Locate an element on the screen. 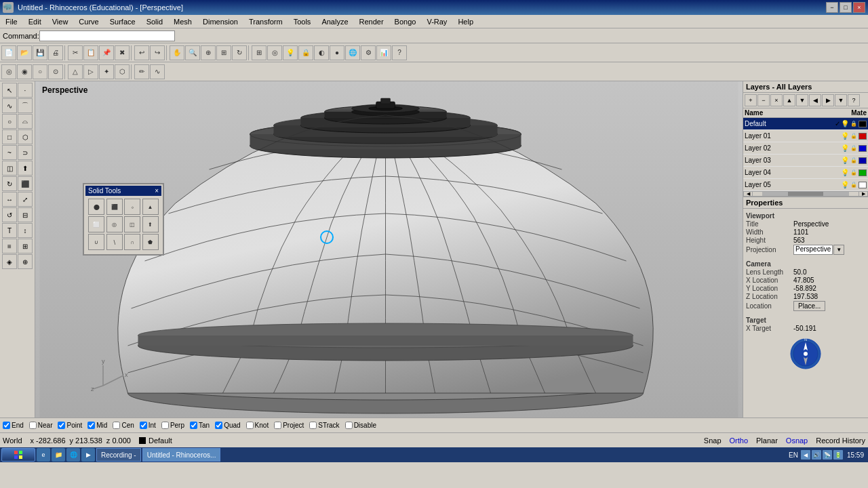 Image resolution: width=868 pixels, height=488 pixels. menu-item-edit: Edit is located at coordinates (35, 22).